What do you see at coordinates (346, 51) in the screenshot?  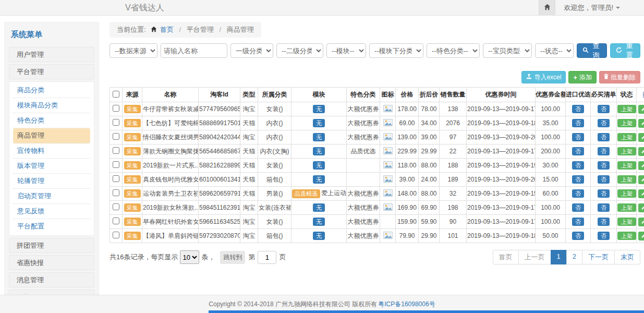 I see `module-select: --模块--` at bounding box center [346, 51].